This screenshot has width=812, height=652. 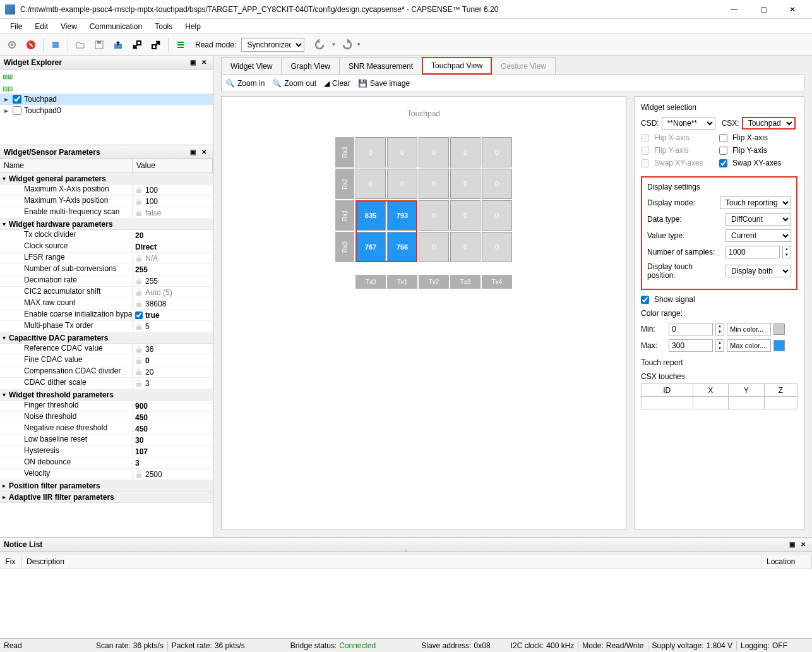 I want to click on list-icon, so click(x=181, y=45).